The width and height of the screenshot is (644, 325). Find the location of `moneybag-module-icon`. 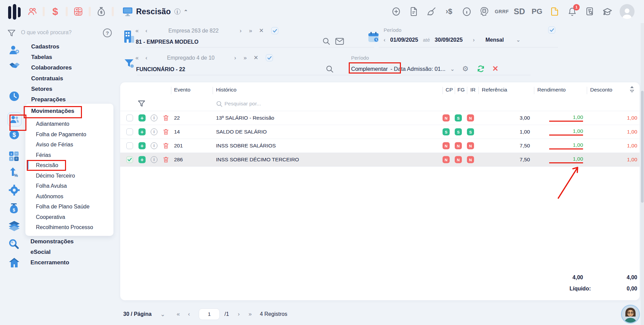

moneybag-module-icon is located at coordinates (101, 12).